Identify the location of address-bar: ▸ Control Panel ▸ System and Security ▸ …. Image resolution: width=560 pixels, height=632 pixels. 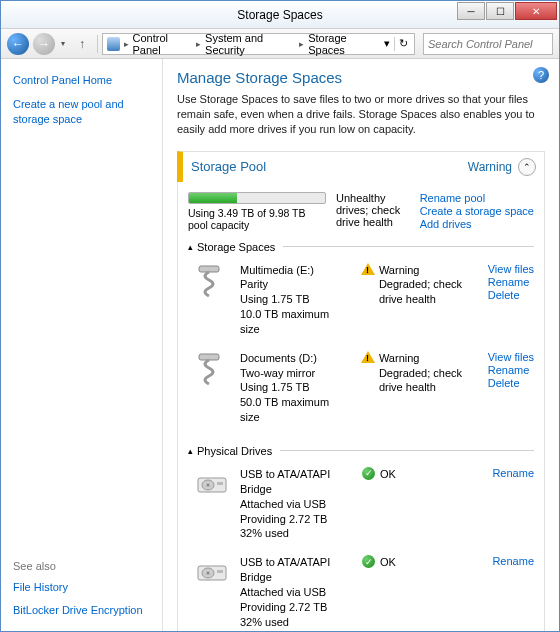
(258, 44).